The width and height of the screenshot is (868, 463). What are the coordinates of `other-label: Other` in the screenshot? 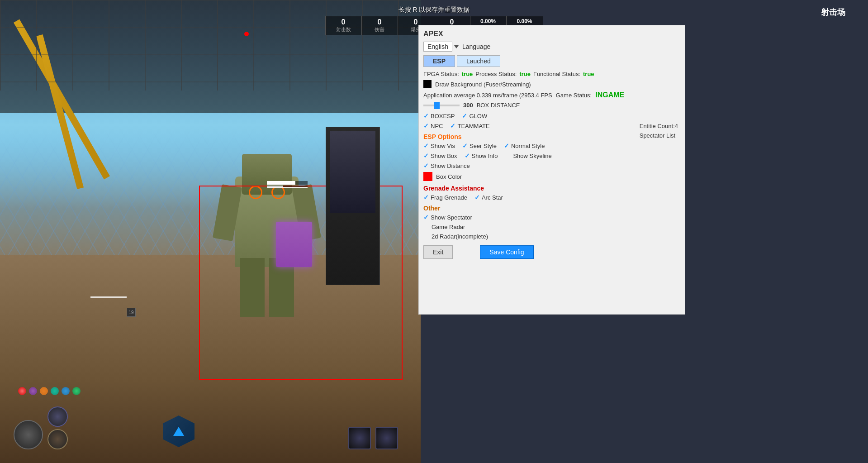 It's located at (552, 208).